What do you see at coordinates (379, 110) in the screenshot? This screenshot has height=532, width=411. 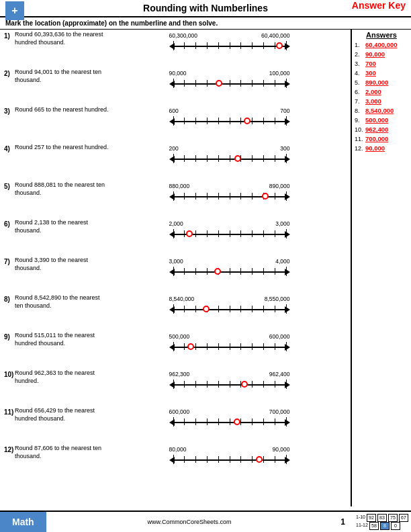 I see `answer-value: 8,540,000` at bounding box center [379, 110].